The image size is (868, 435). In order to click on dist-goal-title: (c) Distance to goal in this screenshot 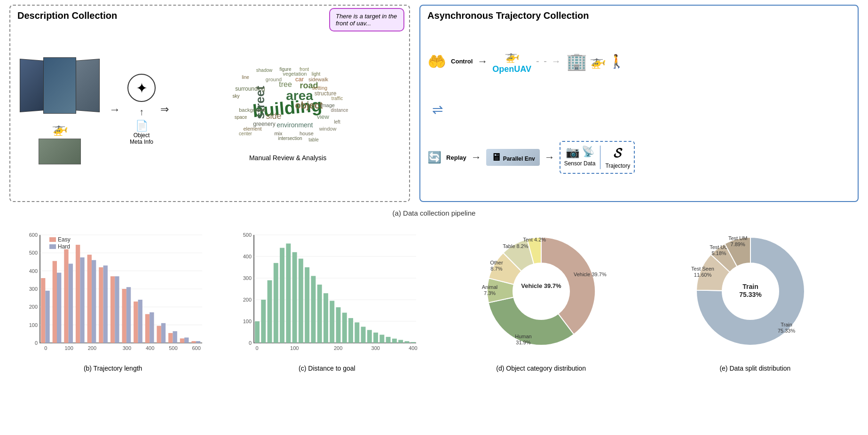, I will do `click(327, 368)`.